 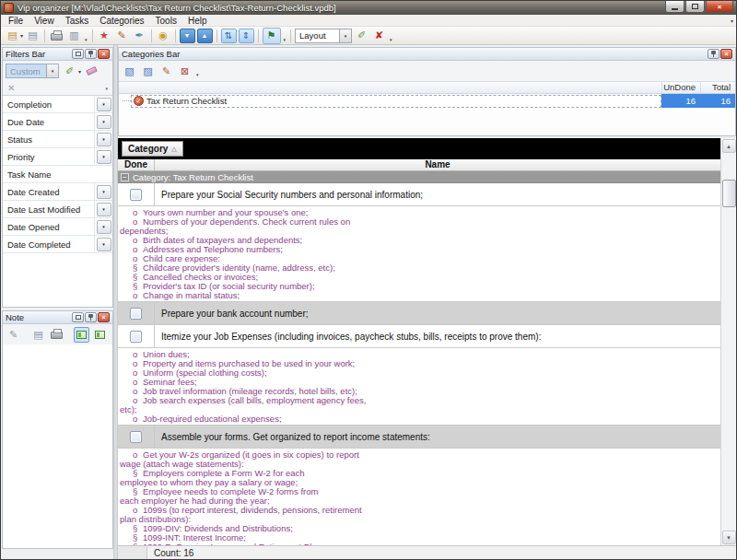 I want to click on filters-overflow-icon: ▾, so click(x=107, y=88).